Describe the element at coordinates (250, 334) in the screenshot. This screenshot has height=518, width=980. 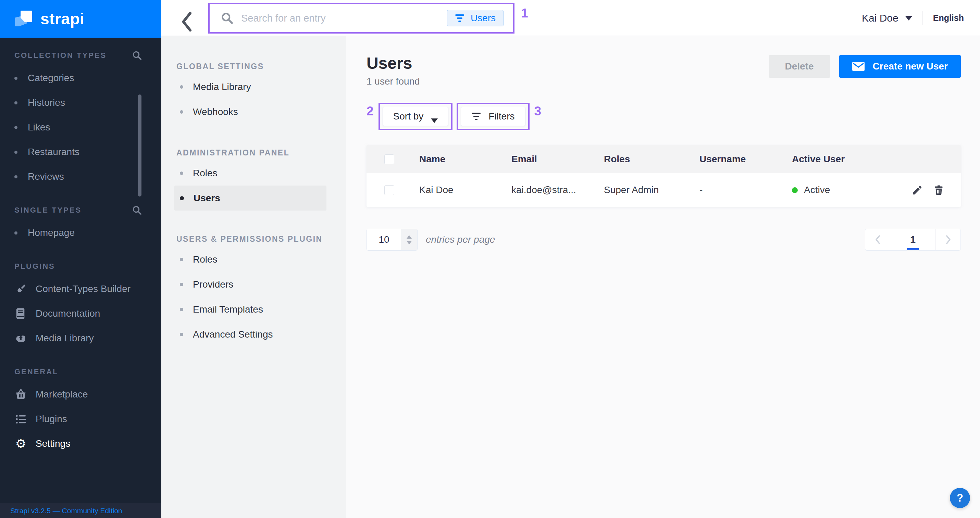
I see `settings-item-advanced-settings: Advanced Settings` at that location.